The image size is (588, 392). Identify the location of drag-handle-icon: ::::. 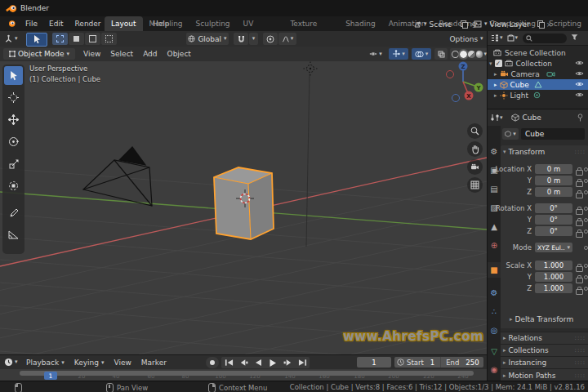
(580, 152).